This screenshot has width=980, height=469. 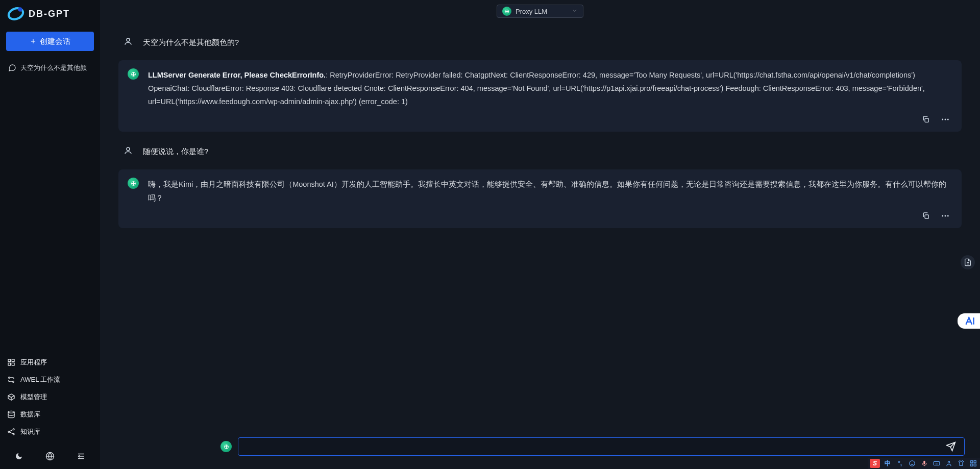 I want to click on ime-person-button, so click(x=949, y=463).